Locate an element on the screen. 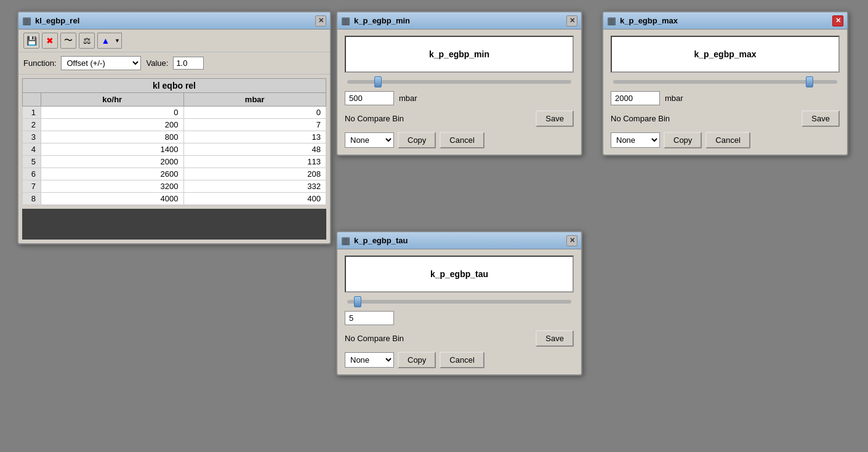  row-index: 1 is located at coordinates (32, 113).